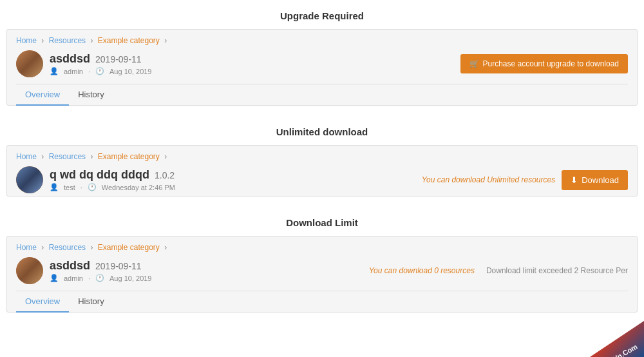  Describe the element at coordinates (130, 278) in the screenshot. I see `date-limit: Aug 10, 2019` at that location.